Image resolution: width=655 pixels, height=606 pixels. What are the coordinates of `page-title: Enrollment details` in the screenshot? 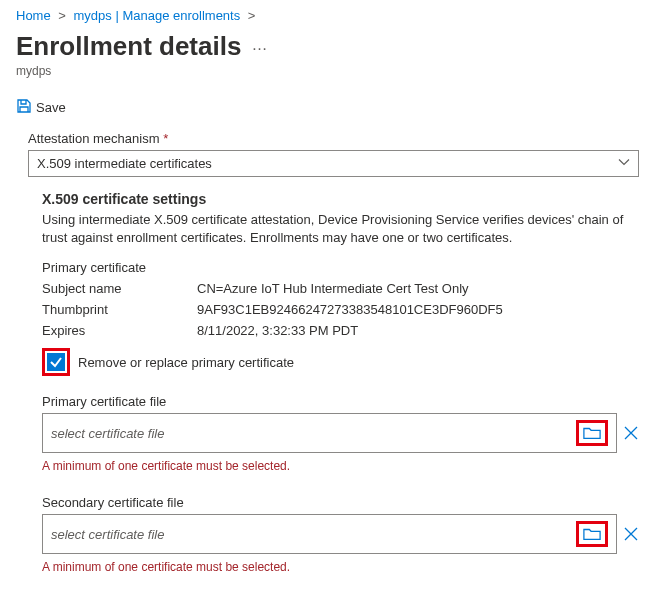 It's located at (128, 46).